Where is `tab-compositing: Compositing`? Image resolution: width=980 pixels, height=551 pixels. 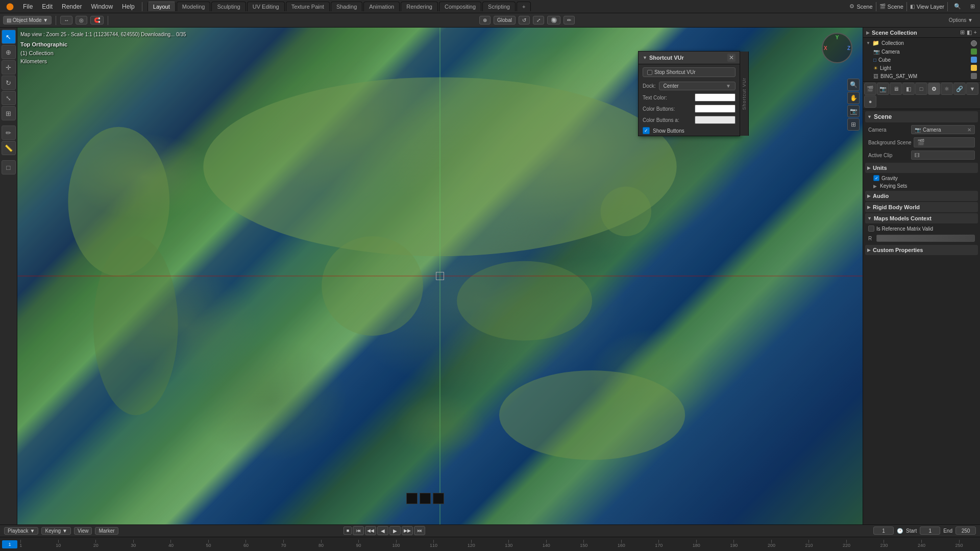 tab-compositing: Compositing is located at coordinates (460, 6).